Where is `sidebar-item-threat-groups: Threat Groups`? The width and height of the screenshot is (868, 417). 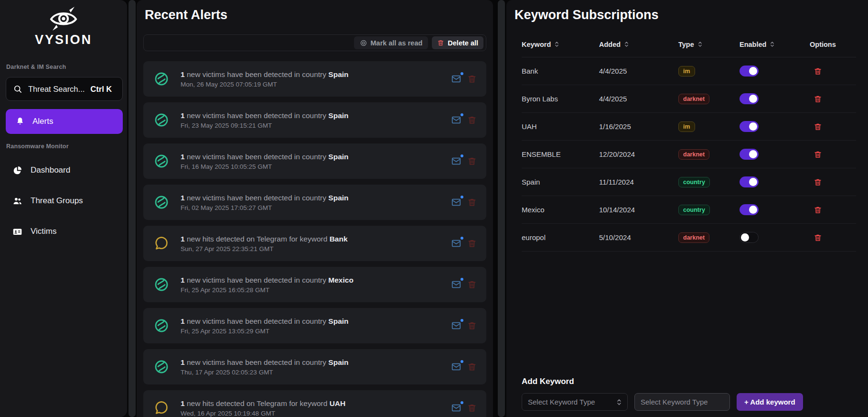 sidebar-item-threat-groups: Threat Groups is located at coordinates (64, 201).